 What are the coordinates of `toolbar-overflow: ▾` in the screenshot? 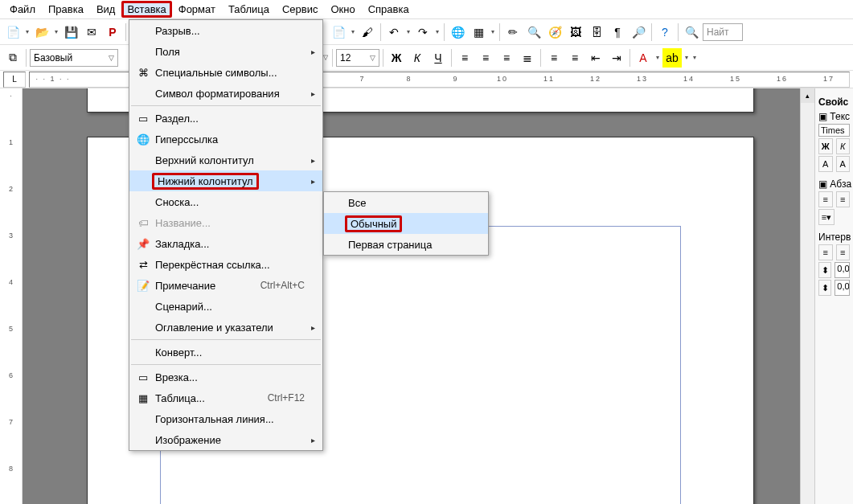 It's located at (695, 58).